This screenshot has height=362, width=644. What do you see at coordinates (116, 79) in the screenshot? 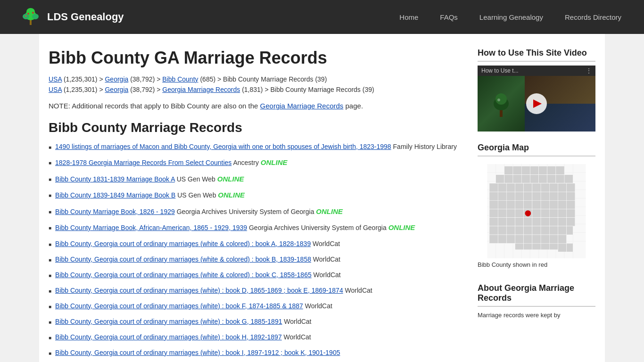
I see `breadcrumb-georgia-1: Georgia` at bounding box center [116, 79].